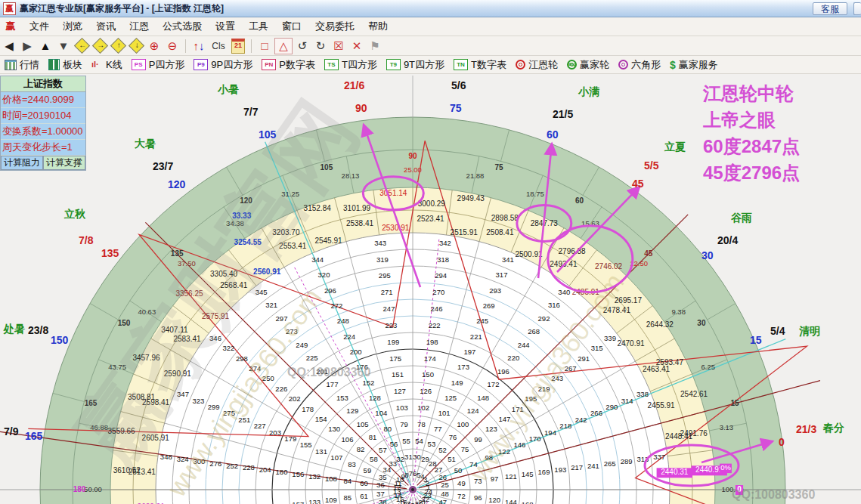 Image resolution: width=861 pixels, height=504 pixels. Describe the element at coordinates (73, 26) in the screenshot. I see `menu-item-1: 浏览` at that location.